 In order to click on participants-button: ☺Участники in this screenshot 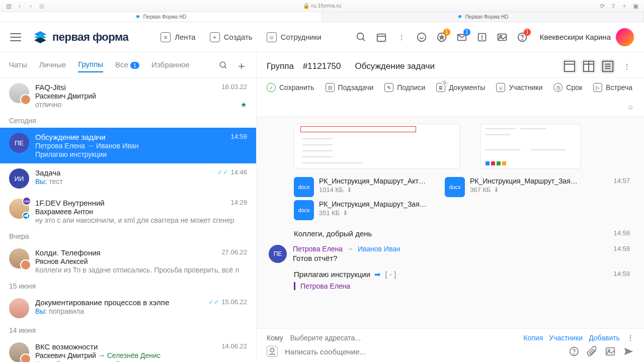, I will do `click(519, 87)`.